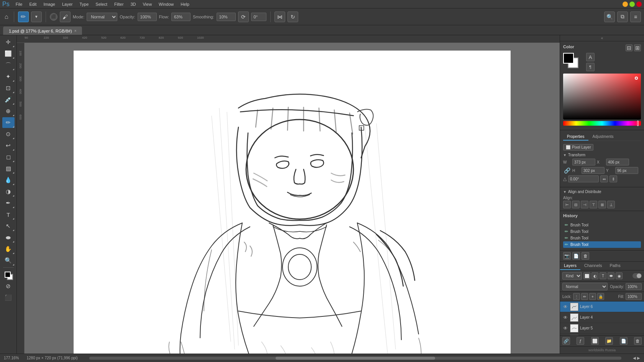  I want to click on layer-6-visibility: 👁, so click(565, 307).